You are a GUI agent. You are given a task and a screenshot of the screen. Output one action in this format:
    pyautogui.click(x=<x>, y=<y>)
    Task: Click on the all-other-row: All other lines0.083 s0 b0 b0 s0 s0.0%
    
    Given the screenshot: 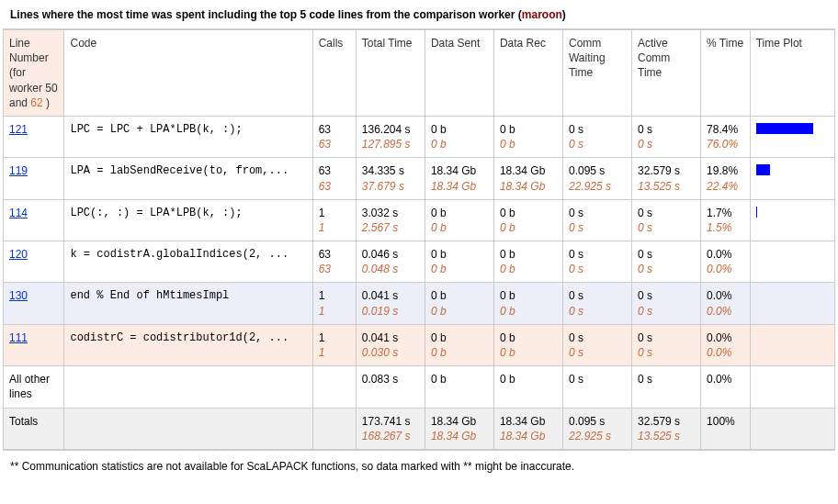 What is the action you would take?
    pyautogui.click(x=419, y=387)
    